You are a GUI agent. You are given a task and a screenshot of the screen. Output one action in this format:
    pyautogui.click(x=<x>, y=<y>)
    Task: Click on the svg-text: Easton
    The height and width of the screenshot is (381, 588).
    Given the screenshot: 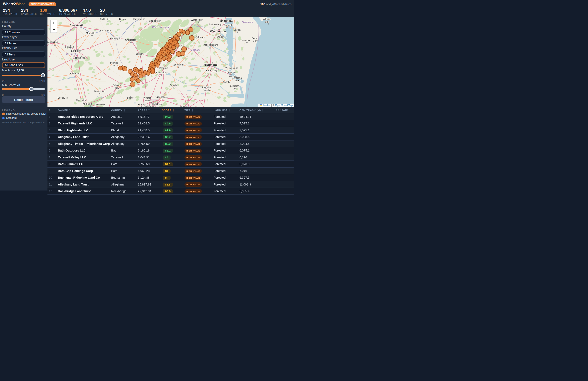 What is the action you would take?
    pyautogui.click(x=237, y=30)
    